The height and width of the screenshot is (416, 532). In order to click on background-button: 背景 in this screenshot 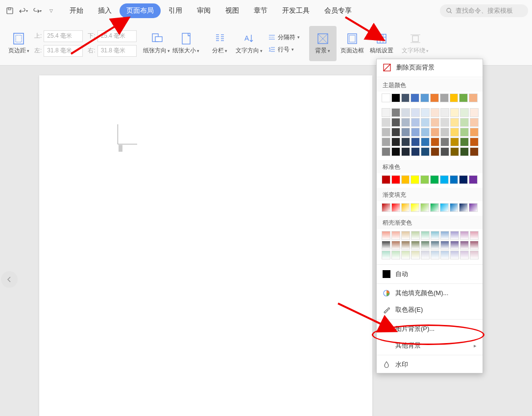, I will do `click(323, 44)`.